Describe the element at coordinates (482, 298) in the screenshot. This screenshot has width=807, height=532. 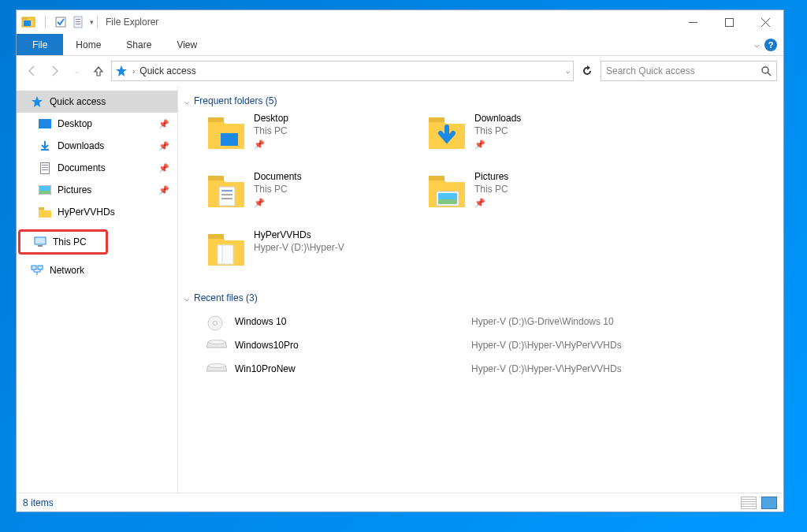
I see `section-recent-files: ⌵ Recent files (3)` at that location.